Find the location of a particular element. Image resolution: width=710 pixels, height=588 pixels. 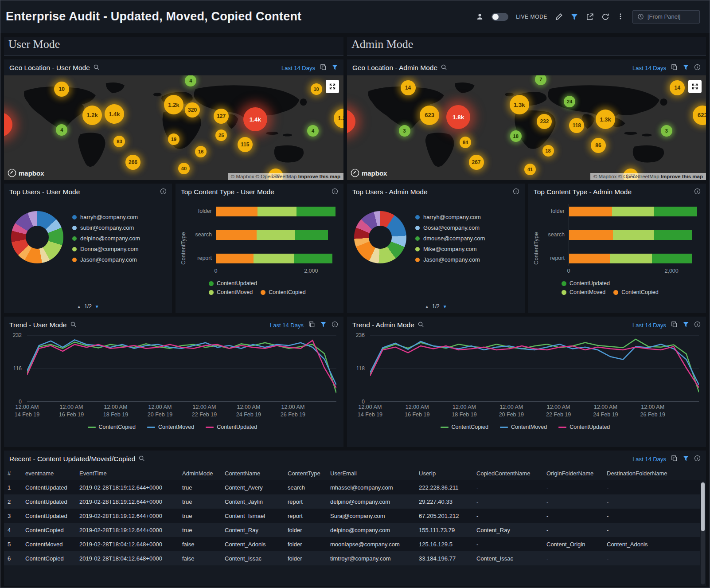

legend-item: Gosia@company.com is located at coordinates (450, 228).